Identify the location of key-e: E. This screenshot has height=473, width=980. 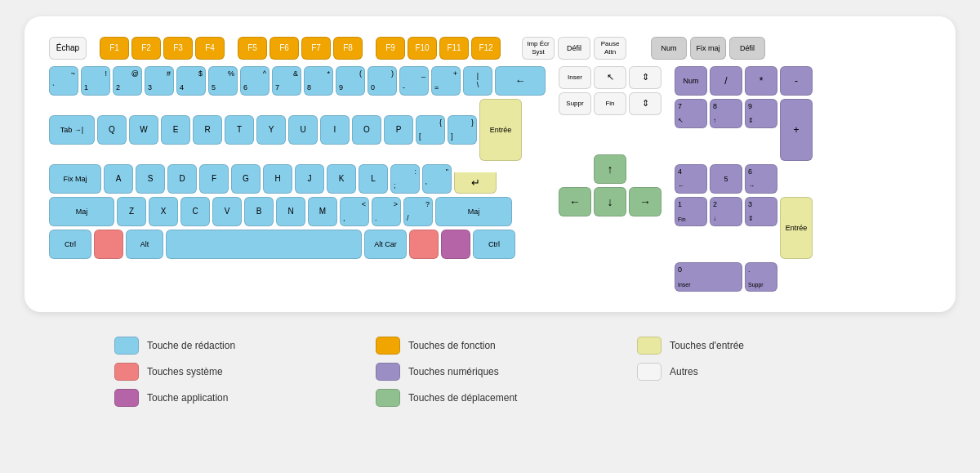
(176, 130).